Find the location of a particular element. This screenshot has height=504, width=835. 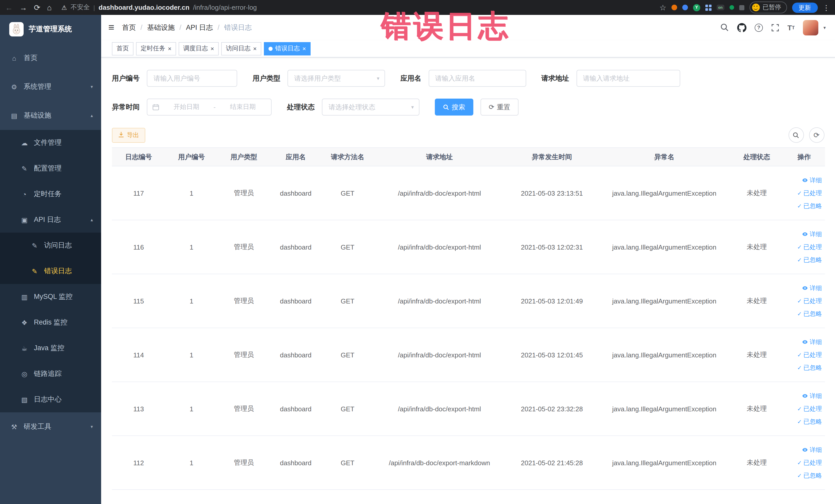

reload-icon: ⟳ is located at coordinates (37, 7).